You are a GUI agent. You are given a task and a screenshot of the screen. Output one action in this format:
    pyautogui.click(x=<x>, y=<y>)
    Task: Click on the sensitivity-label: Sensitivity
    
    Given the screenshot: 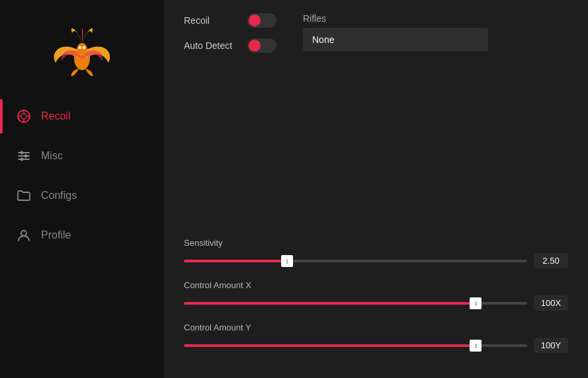 What is the action you would take?
    pyautogui.click(x=376, y=243)
    